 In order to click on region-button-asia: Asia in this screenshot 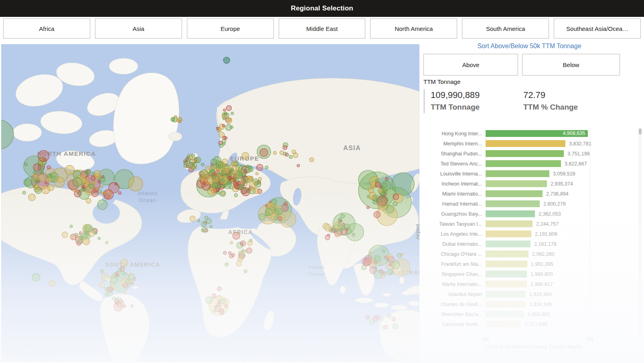, I will do `click(139, 29)`.